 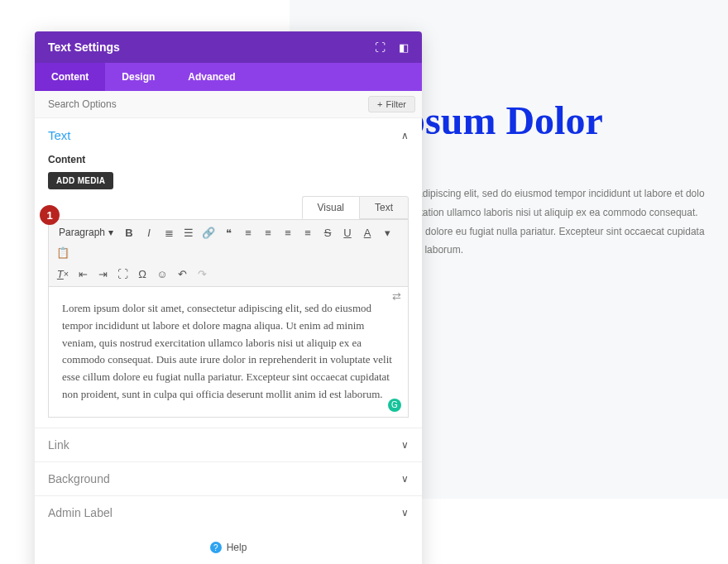 What do you see at coordinates (347, 232) in the screenshot?
I see `underline-icon: U` at bounding box center [347, 232].